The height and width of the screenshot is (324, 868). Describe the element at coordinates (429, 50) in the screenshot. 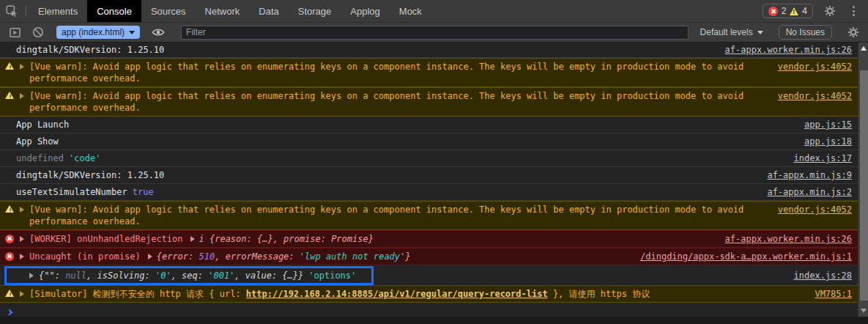

I see `log-row: dingtalk/SDKVersion: 1.25.10 af-appx.wor…` at that location.